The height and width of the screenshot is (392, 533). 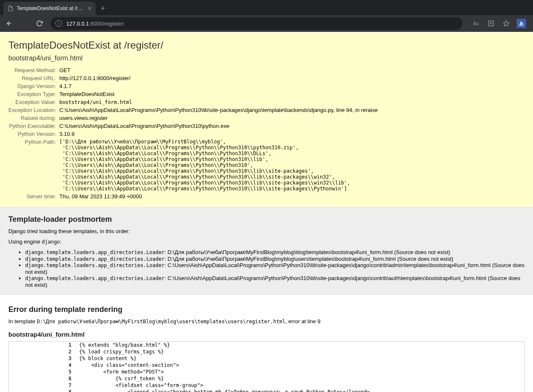 What do you see at coordinates (39, 23) in the screenshot?
I see `refresh-button` at bounding box center [39, 23].